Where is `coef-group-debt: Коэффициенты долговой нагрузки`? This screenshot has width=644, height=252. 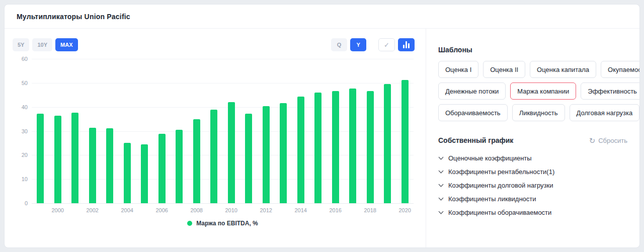 coef-group-debt: Коэффициенты долговой нагрузки is located at coordinates (533, 185).